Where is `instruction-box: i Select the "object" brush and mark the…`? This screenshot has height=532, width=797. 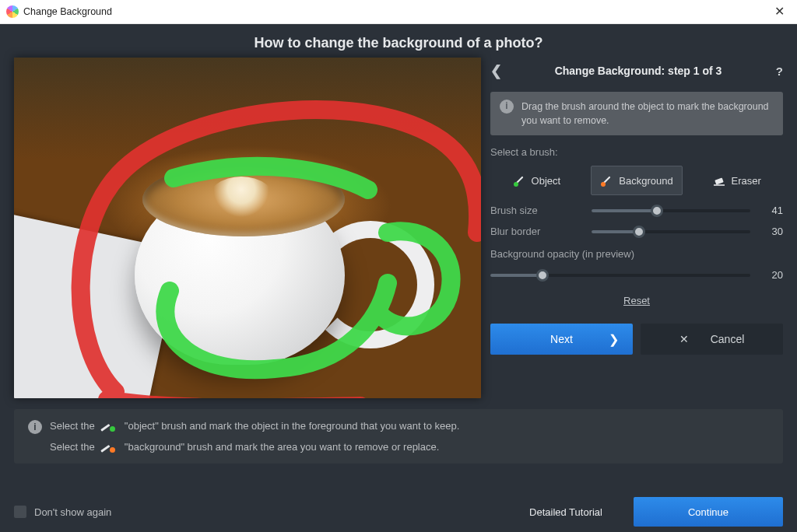
instruction-box: i Select the "object" brush and mark the… is located at coordinates (398, 436).